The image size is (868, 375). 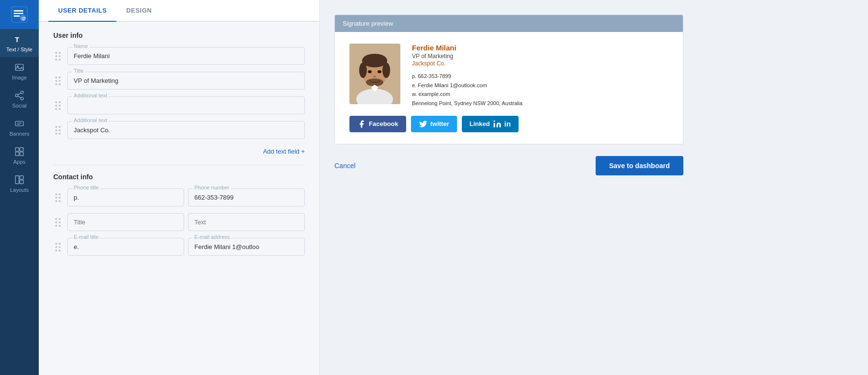 What do you see at coordinates (186, 80) in the screenshot?
I see `title-field-wrapper: Title` at bounding box center [186, 80].